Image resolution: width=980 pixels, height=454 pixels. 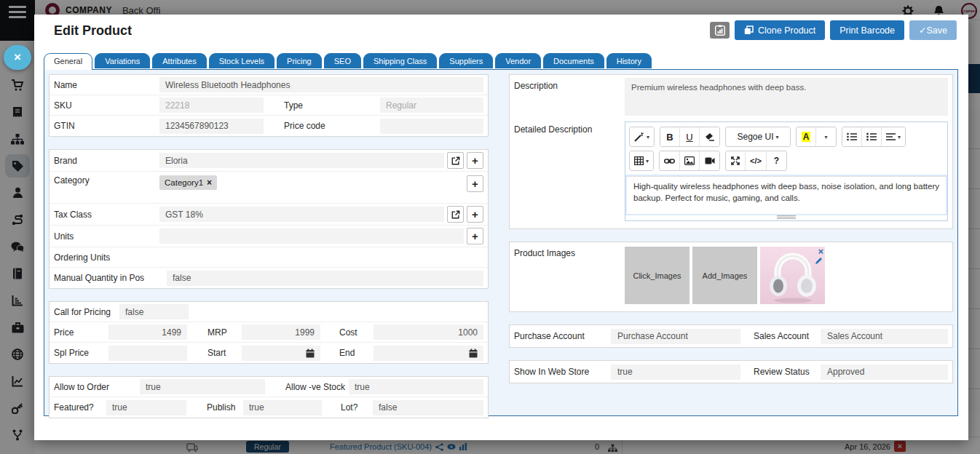 What do you see at coordinates (299, 61) in the screenshot?
I see `tab-pricing: Pricing` at bounding box center [299, 61].